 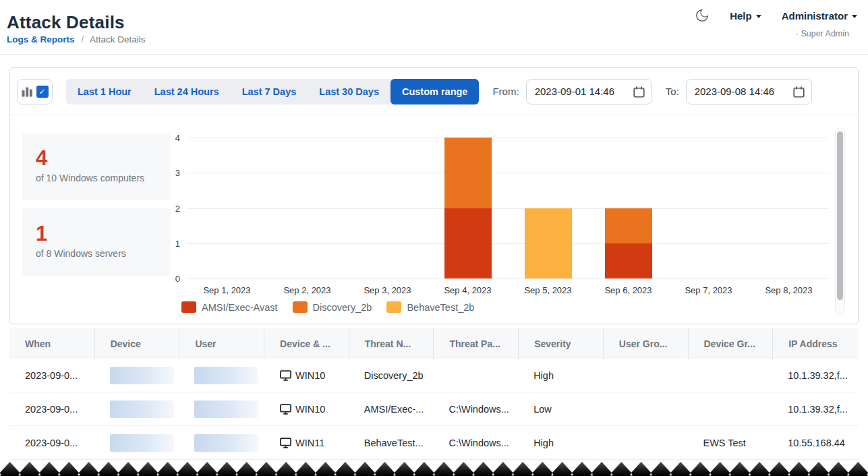 What do you see at coordinates (823, 34) in the screenshot?
I see `user-role: · Super Admin` at bounding box center [823, 34].